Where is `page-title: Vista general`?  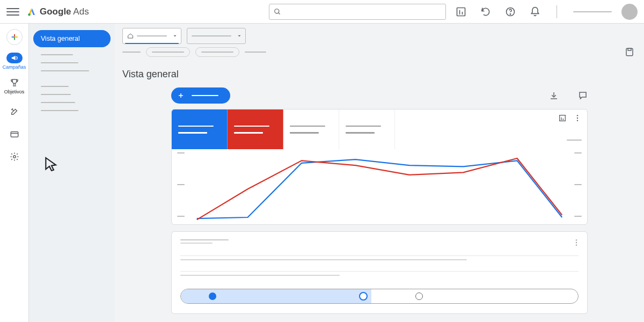 page-title: Vista general is located at coordinates (379, 74).